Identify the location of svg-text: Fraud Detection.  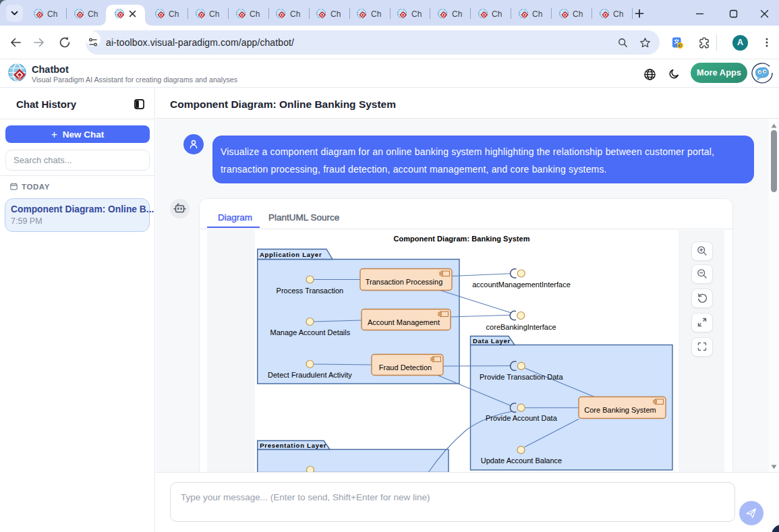
(405, 367).